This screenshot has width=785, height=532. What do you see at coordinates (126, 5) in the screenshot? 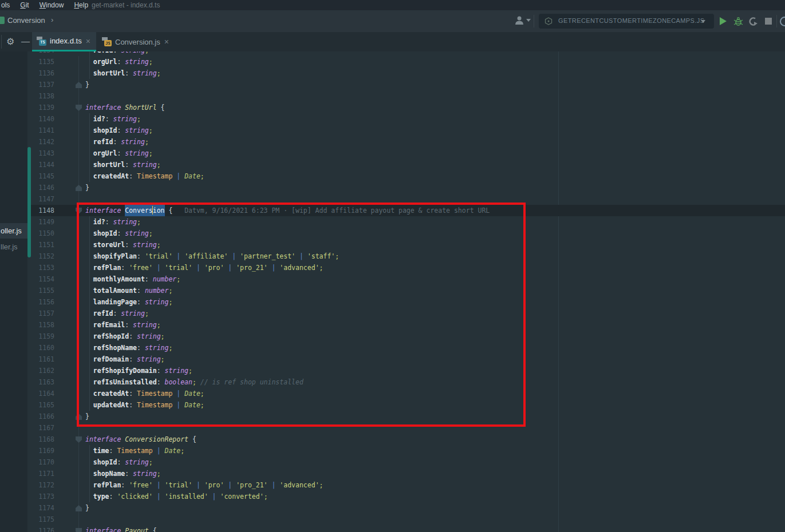
I see `window-title: get-market - index.d.ts` at bounding box center [126, 5].